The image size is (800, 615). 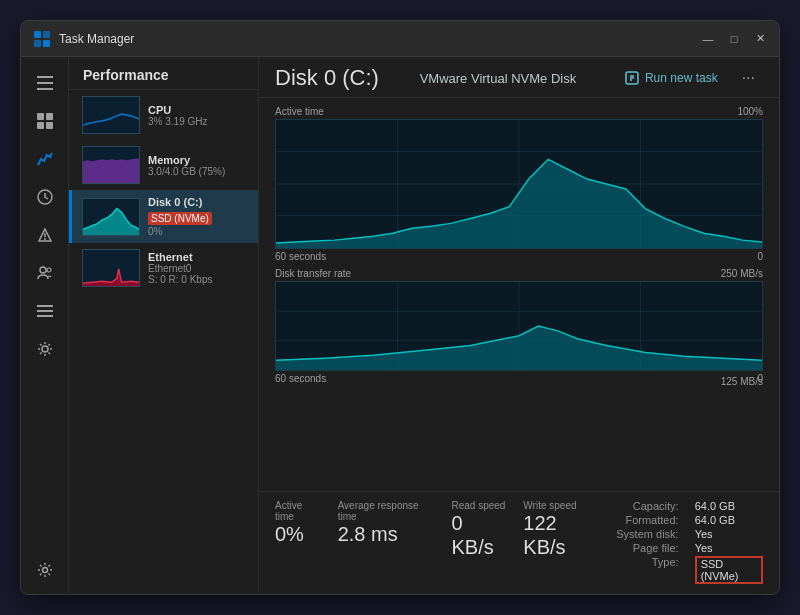 I want to click on minimize-button: —, so click(x=708, y=39).